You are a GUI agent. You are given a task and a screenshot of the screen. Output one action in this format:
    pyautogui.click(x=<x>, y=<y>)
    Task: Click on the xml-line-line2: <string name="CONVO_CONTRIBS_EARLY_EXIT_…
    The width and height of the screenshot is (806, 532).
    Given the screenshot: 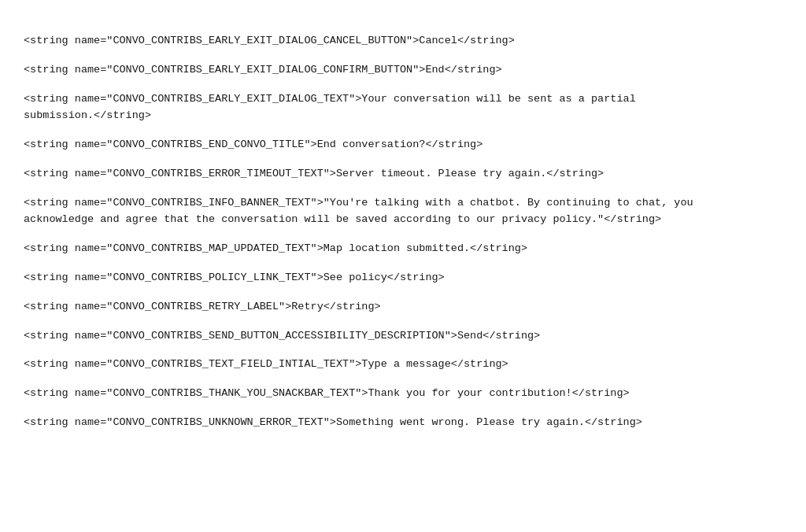 What is the action you would take?
    pyautogui.click(x=403, y=71)
    